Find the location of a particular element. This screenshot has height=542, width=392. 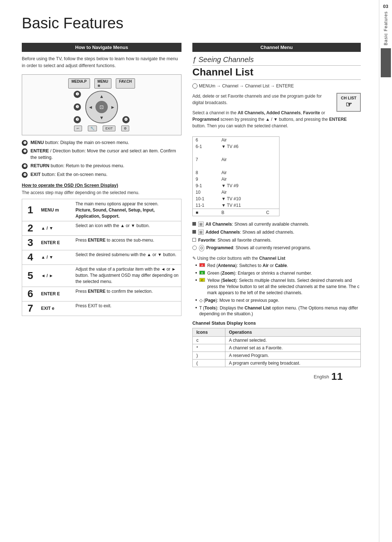

num-icon-2: ❷ is located at coordinates (25, 151).